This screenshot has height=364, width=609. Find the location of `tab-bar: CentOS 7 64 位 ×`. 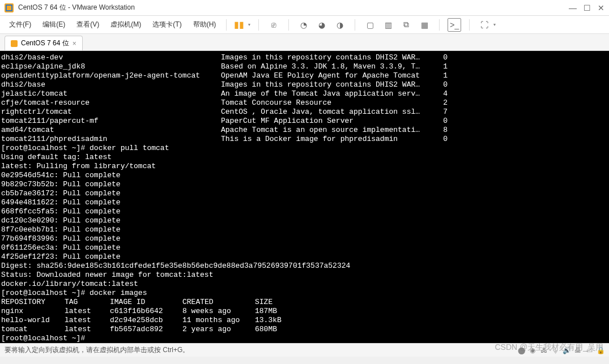

tab-bar: CentOS 7 64 位 × is located at coordinates (305, 42).